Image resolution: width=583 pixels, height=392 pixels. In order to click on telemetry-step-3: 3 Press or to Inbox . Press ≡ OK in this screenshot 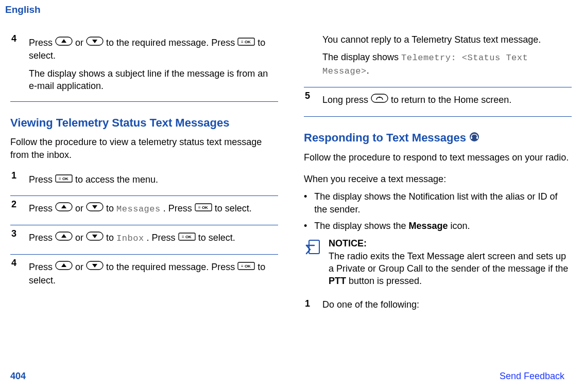, I will do `click(144, 239)`.